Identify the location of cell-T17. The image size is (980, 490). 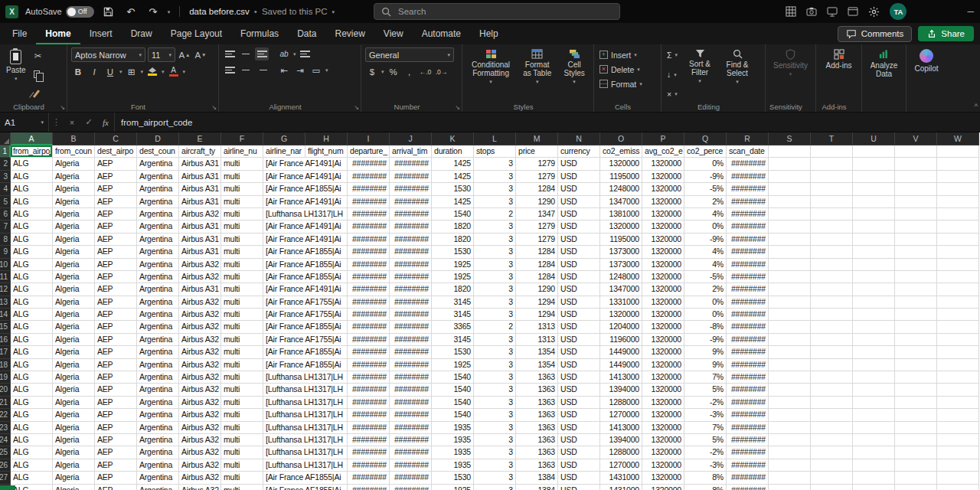
(831, 352).